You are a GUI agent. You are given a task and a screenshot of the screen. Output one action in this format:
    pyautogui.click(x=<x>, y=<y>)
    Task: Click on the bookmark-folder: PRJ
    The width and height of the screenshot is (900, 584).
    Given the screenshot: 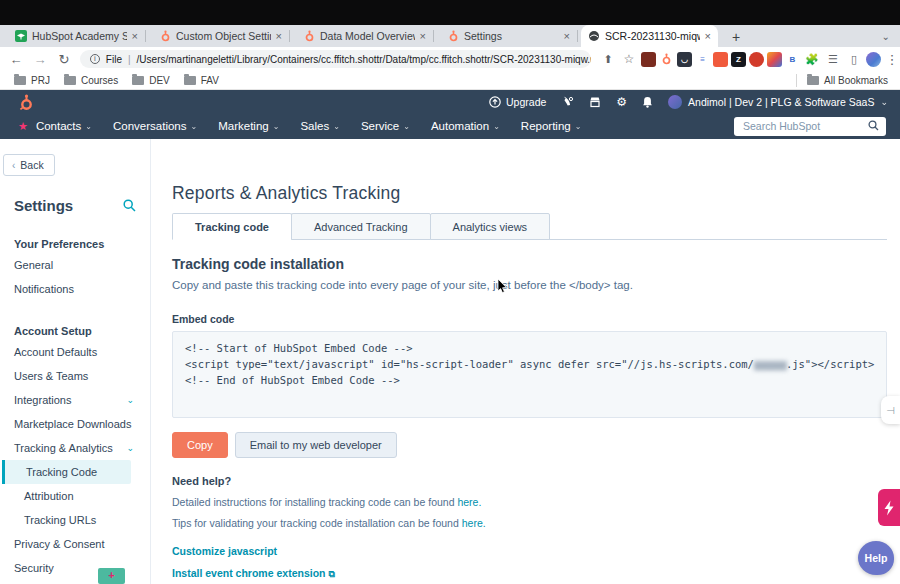 What is the action you would take?
    pyautogui.click(x=32, y=80)
    